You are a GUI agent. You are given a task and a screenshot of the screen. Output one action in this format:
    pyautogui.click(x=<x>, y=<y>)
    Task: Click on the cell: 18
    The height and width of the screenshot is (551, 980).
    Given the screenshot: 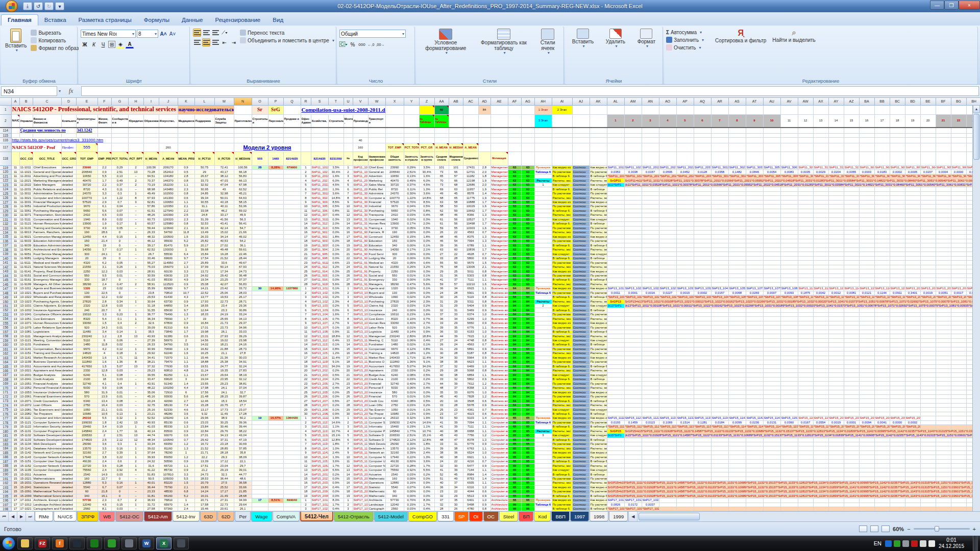 What is the action you would take?
    pyautogui.click(x=348, y=241)
    